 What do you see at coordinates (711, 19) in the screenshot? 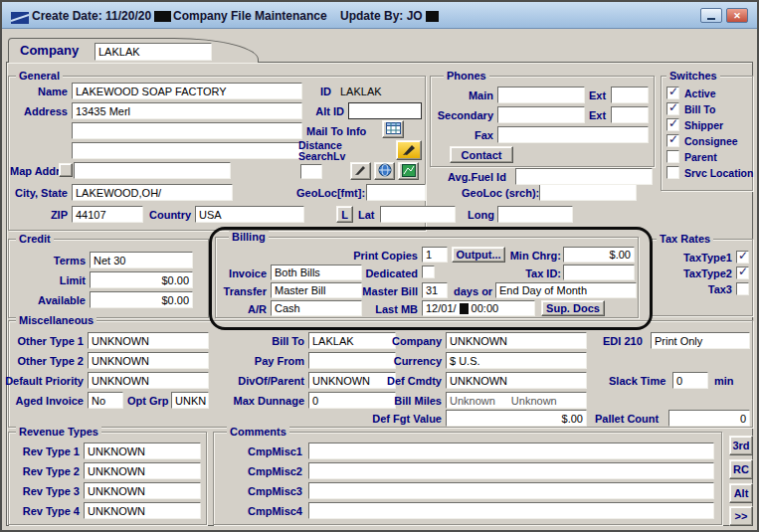
I see `minimize-icon` at bounding box center [711, 19].